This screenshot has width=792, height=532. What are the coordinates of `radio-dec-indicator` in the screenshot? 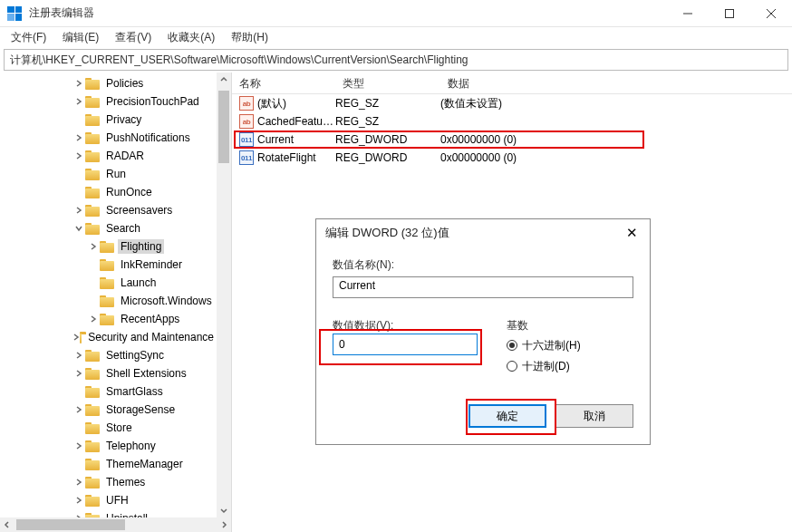 It's located at (512, 366).